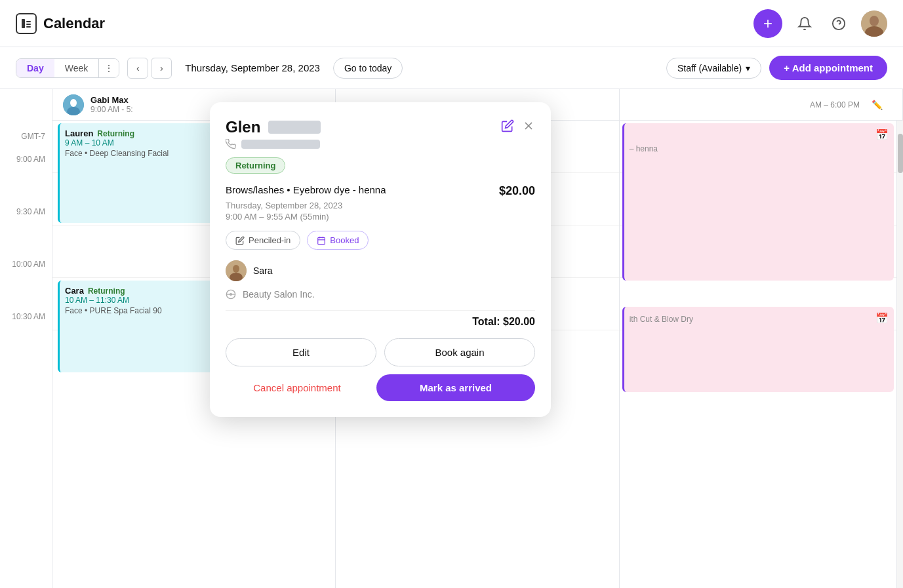  I want to click on staff-time-3: AM – 6:00 PM, so click(835, 105).